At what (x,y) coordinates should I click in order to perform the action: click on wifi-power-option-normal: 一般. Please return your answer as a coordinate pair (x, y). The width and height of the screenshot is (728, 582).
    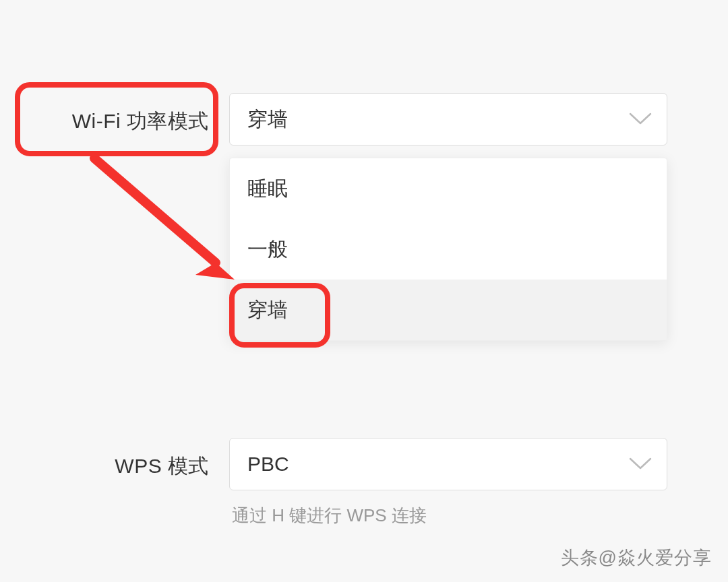
    Looking at the image, I should click on (448, 249).